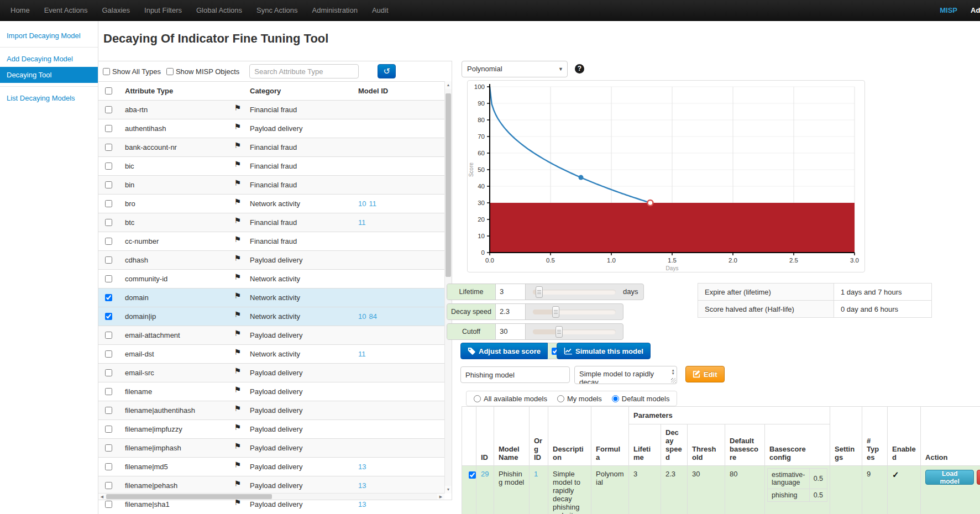 The image size is (980, 514). I want to click on scroll-left-icon: ◀, so click(102, 496).